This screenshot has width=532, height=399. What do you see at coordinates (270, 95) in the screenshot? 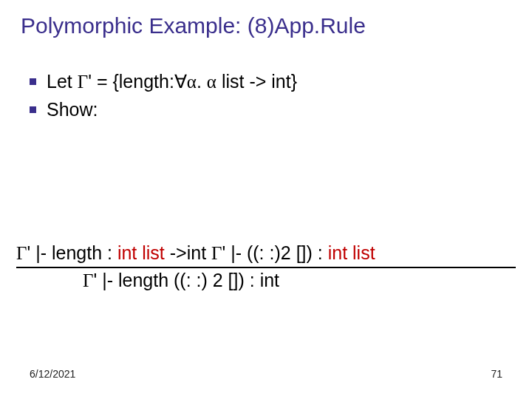
I see `bullet-list: Let Γ' = {length:∀α. α list -> int} Show…` at bounding box center [270, 95].